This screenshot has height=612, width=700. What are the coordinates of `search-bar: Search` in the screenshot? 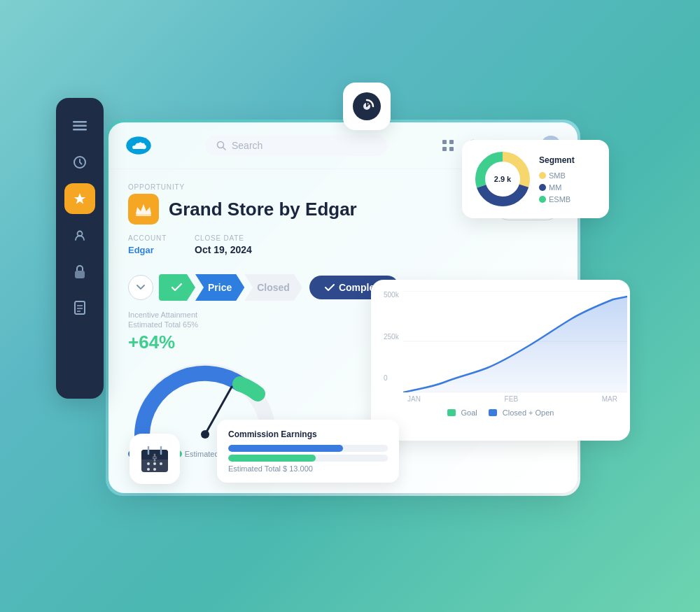 It's located at (296, 145).